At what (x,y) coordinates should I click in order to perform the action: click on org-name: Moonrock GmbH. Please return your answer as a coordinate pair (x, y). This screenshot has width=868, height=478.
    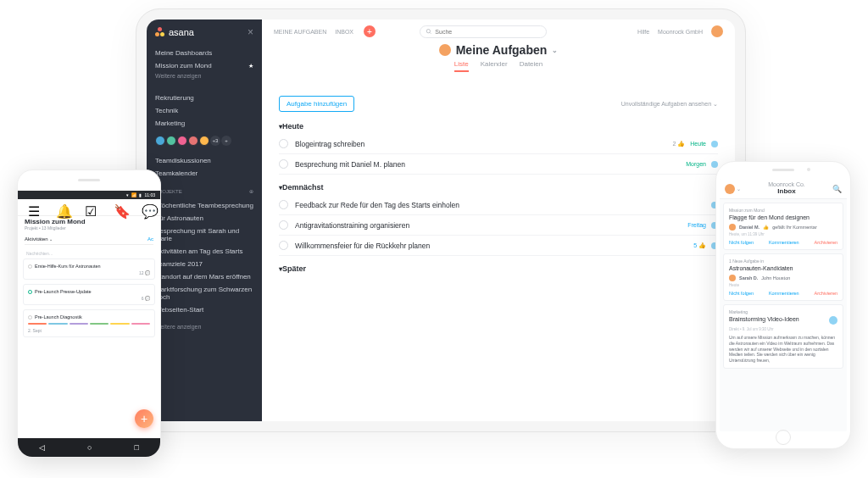
    Looking at the image, I should click on (680, 32).